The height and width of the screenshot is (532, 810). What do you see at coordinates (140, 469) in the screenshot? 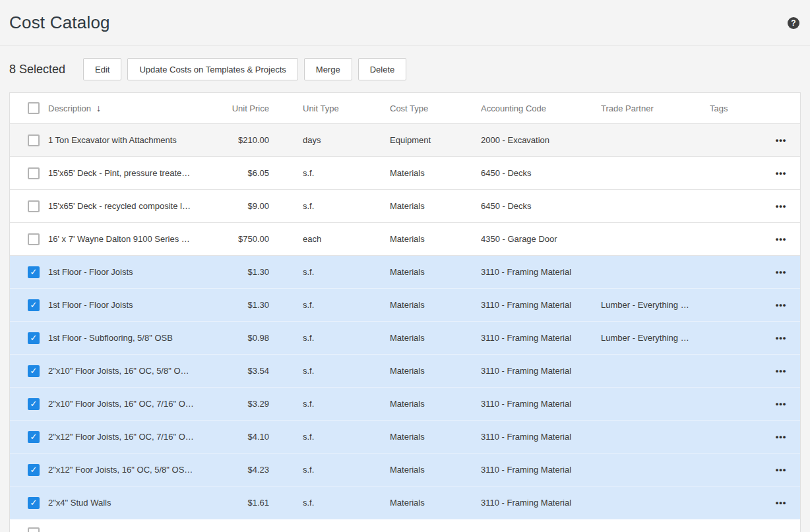
I see `cell-description: 2"x12" Foor Joists, 16" OC, 5/8" OS…` at bounding box center [140, 469].